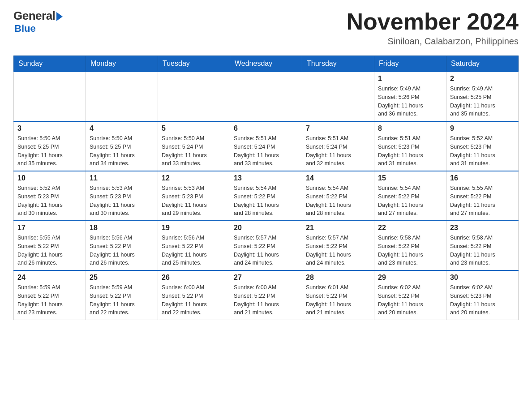 This screenshot has width=532, height=411. I want to click on calendar-cell: 8Sunrise: 5:51 AMSunset: 5:23 PMDaylight…, so click(410, 146).